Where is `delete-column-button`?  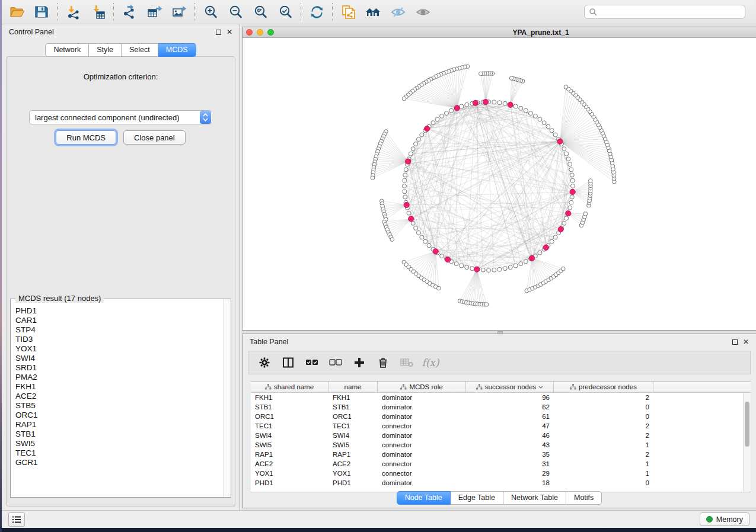
delete-column-button is located at coordinates (383, 363).